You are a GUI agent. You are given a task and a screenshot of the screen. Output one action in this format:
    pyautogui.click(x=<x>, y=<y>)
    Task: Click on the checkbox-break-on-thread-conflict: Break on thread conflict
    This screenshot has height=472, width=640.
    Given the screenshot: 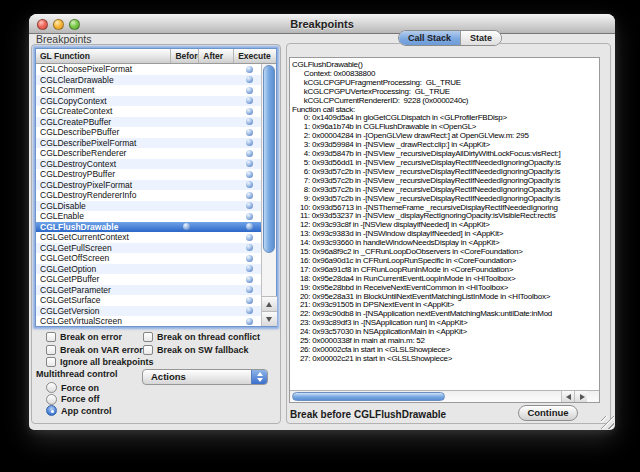 What is the action you would take?
    pyautogui.click(x=202, y=337)
    